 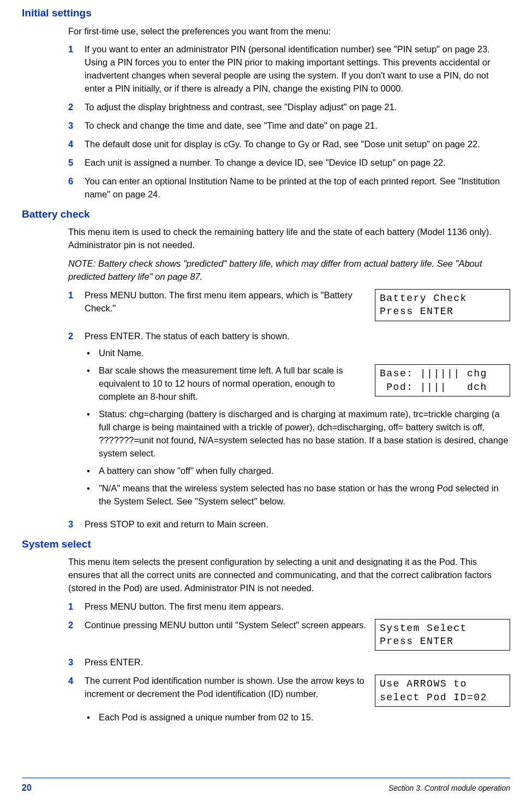 What do you see at coordinates (297, 107) in the screenshot?
I see `list-text: To adjust the display brightness and con…` at bounding box center [297, 107].